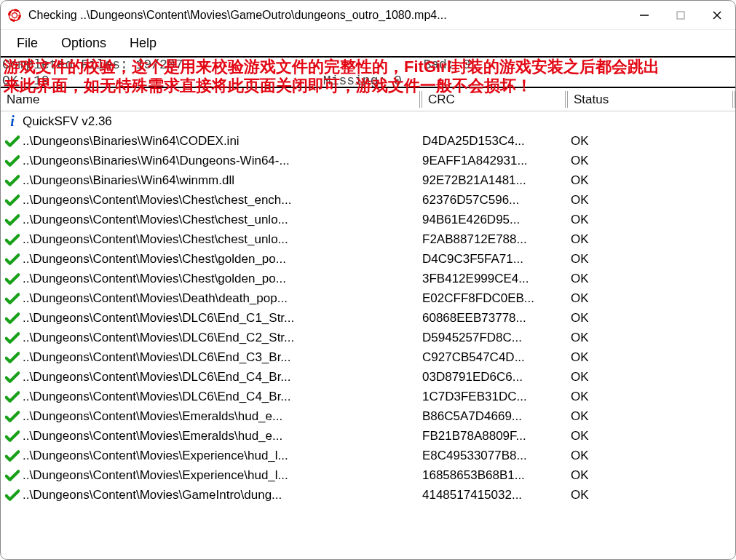  What do you see at coordinates (156, 65) in the screenshot?
I see `completed-files-value: 19/207` at bounding box center [156, 65].